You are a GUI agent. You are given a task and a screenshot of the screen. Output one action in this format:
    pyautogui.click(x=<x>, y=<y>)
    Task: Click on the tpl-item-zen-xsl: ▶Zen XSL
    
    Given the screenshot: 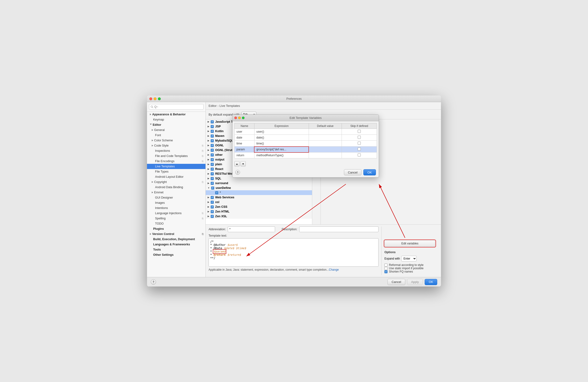 What is the action you would take?
    pyautogui.click(x=259, y=216)
    